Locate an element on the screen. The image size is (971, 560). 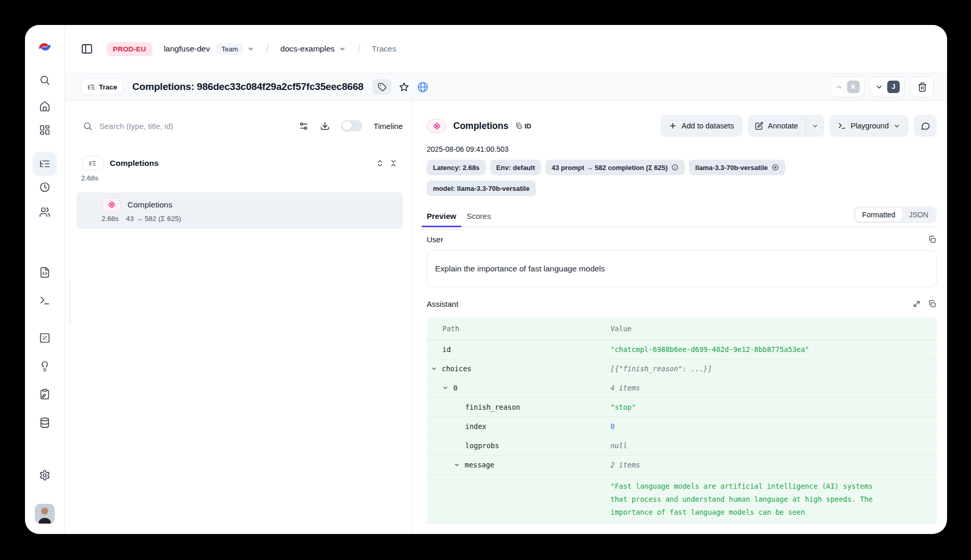
top-navbar: PROD-EU langfuse-dev Team / docs-example… is located at coordinates (506, 49).